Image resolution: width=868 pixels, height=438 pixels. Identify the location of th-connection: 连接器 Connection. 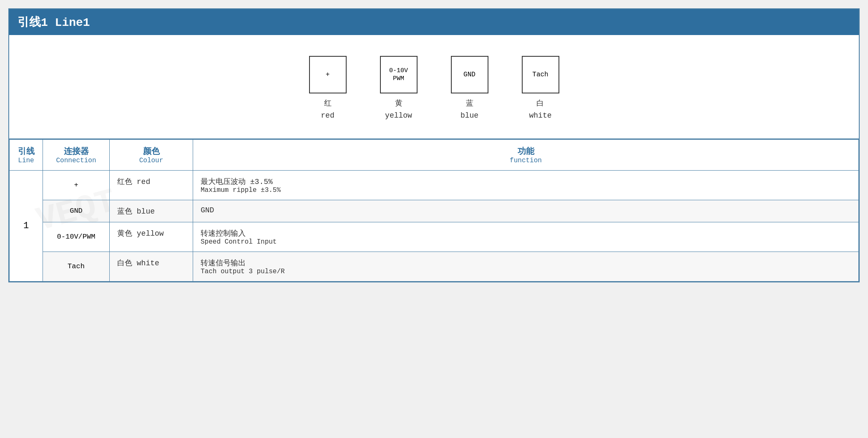
(76, 155).